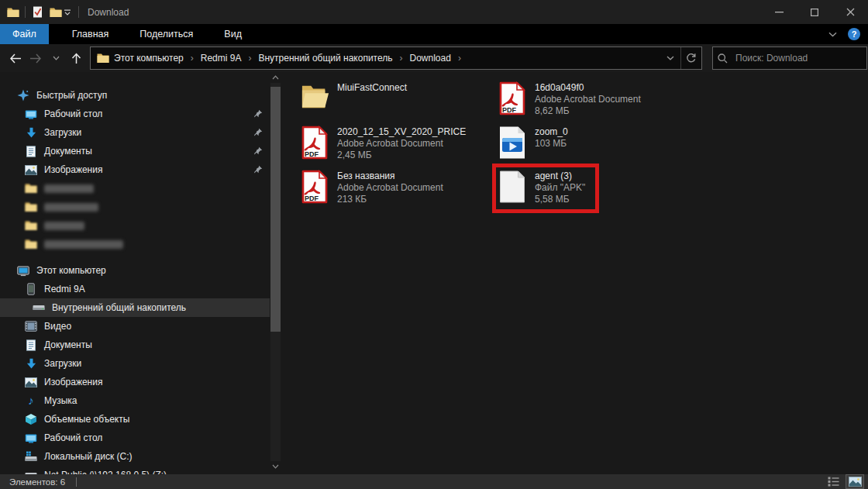  What do you see at coordinates (796, 58) in the screenshot?
I see `search-input` at bounding box center [796, 58].